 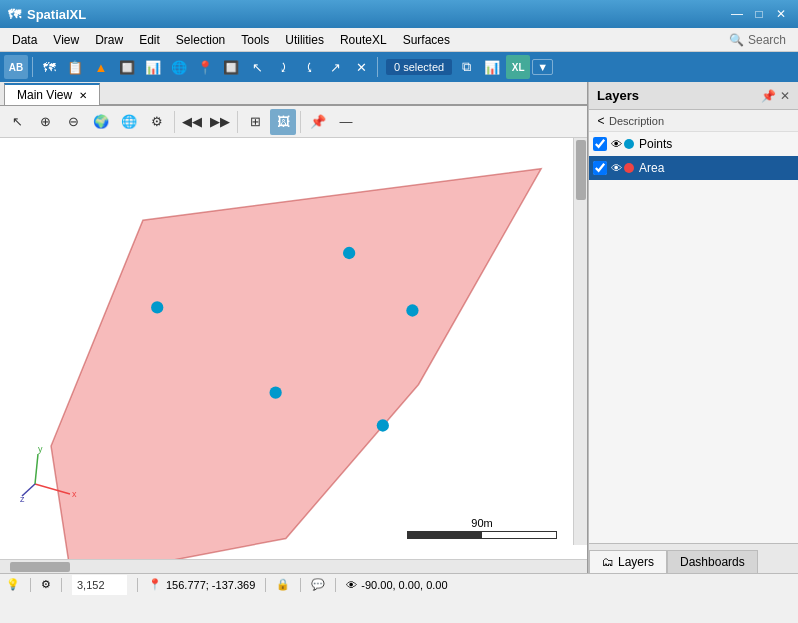 I want to click on toolbar-btn-map2: 📋, so click(x=75, y=67).